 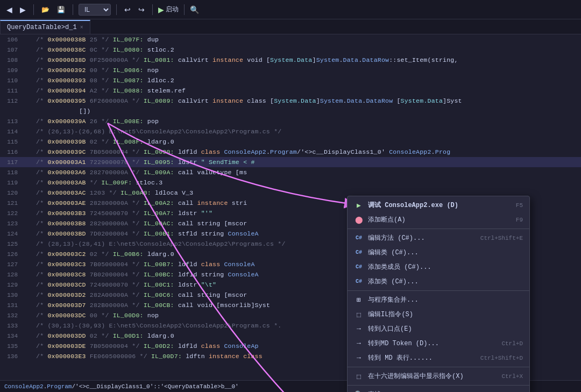 I want to click on table-row: 116 /* 0x0000039C 7B05000004 */ IL_0090:…, so click(x=290, y=152).